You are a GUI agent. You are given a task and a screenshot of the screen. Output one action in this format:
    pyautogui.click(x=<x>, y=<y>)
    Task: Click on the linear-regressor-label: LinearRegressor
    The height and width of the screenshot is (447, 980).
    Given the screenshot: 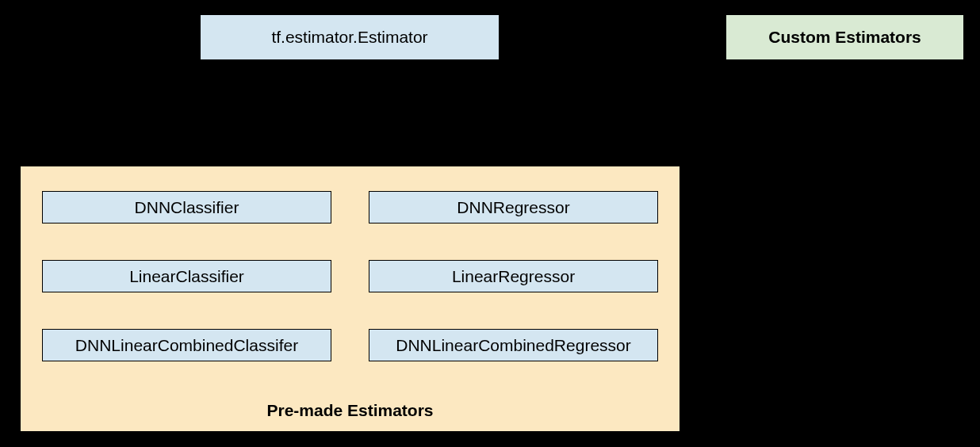 What is the action you would take?
    pyautogui.click(x=514, y=277)
    